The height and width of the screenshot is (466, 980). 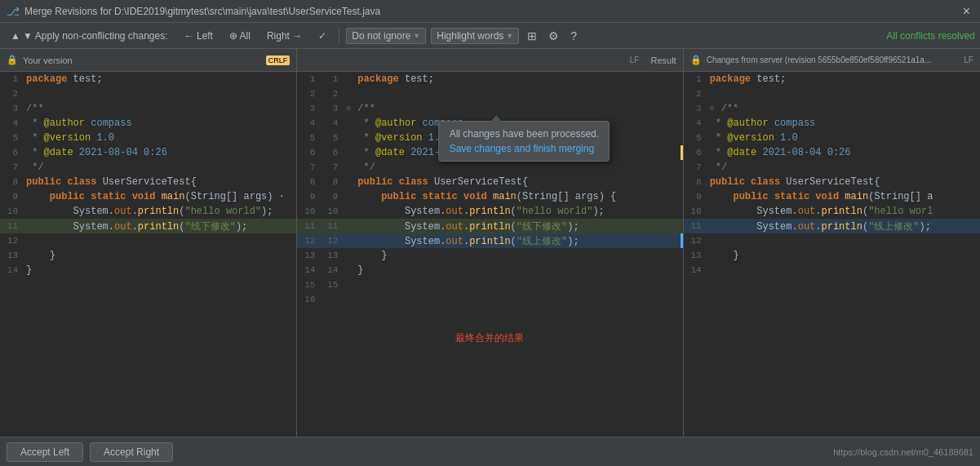 What do you see at coordinates (524, 149) in the screenshot?
I see `tooltip-save-link: Save changes and finish merging` at bounding box center [524, 149].